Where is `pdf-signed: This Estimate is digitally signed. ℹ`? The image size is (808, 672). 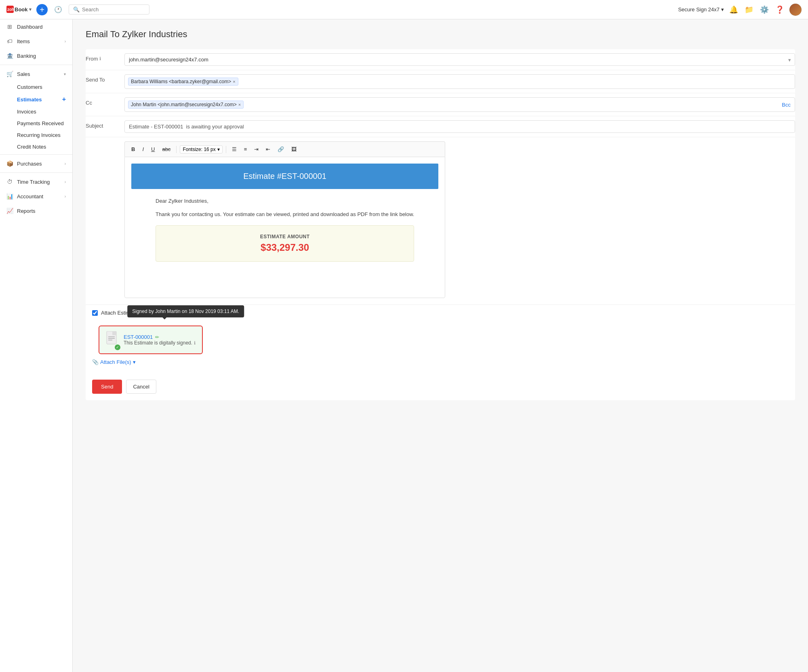 pdf-signed: This Estimate is digitally signed. ℹ is located at coordinates (160, 343).